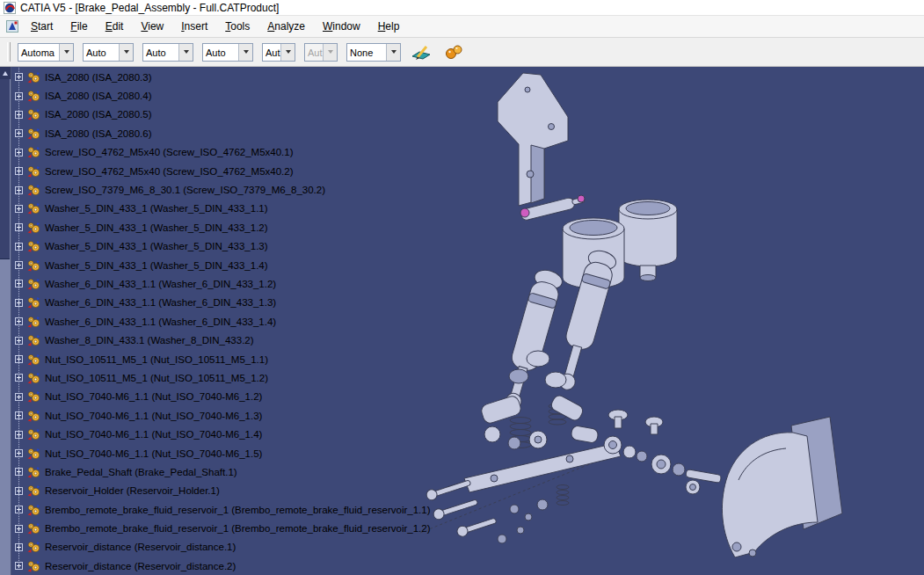 Image resolution: width=924 pixels, height=575 pixels. Describe the element at coordinates (244, 209) in the screenshot. I see `tree-item: Washer_5_DIN_433_1 (Washer_5_DIN_433_1.1…` at that location.